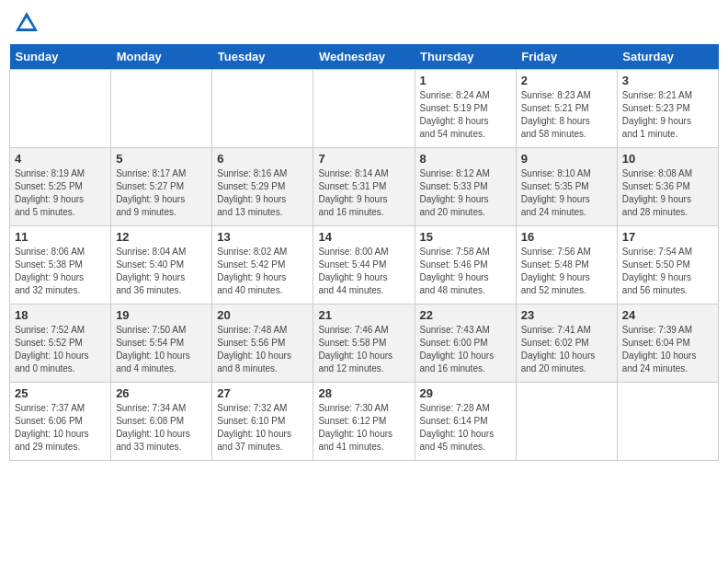  What do you see at coordinates (61, 193) in the screenshot?
I see `day-info: Sunrise: 8:19 AM Sunset: 5:25 PM Dayligh…` at bounding box center [61, 193].